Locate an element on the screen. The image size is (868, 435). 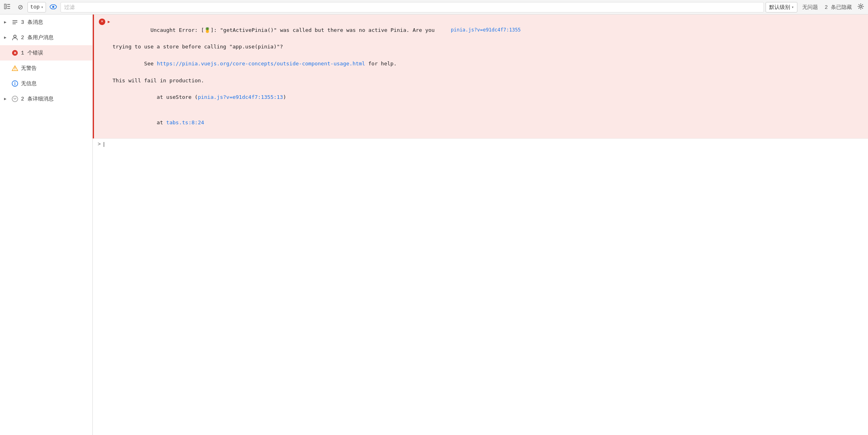
sidebar-item-info: 无信息 is located at coordinates (46, 84).